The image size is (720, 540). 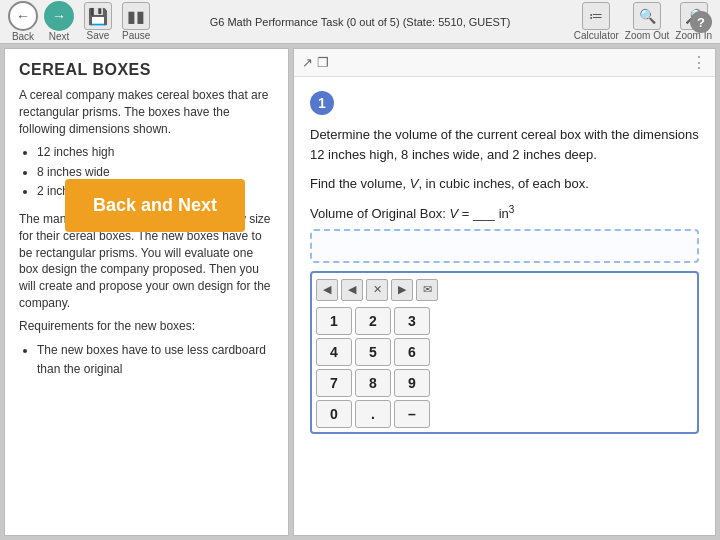 What do you see at coordinates (504, 184) in the screenshot?
I see `find-volume-text: Find the volume, V, in cubic inches, of …` at bounding box center [504, 184].